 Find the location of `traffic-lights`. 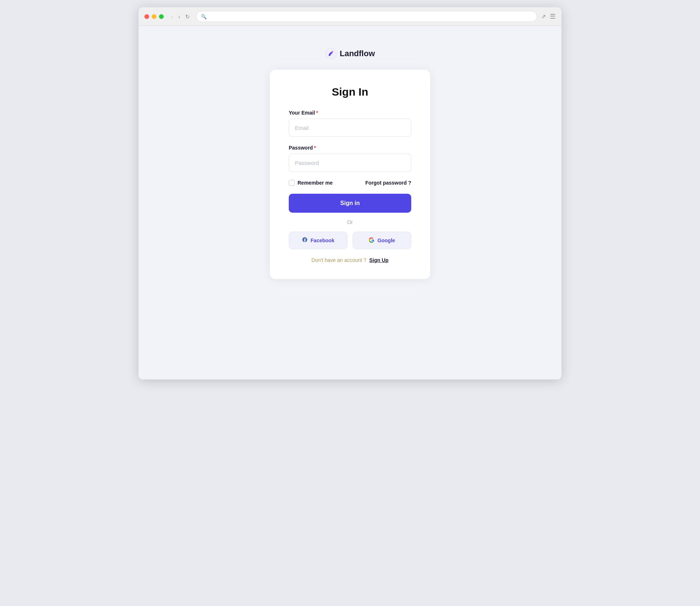

traffic-lights is located at coordinates (154, 17).